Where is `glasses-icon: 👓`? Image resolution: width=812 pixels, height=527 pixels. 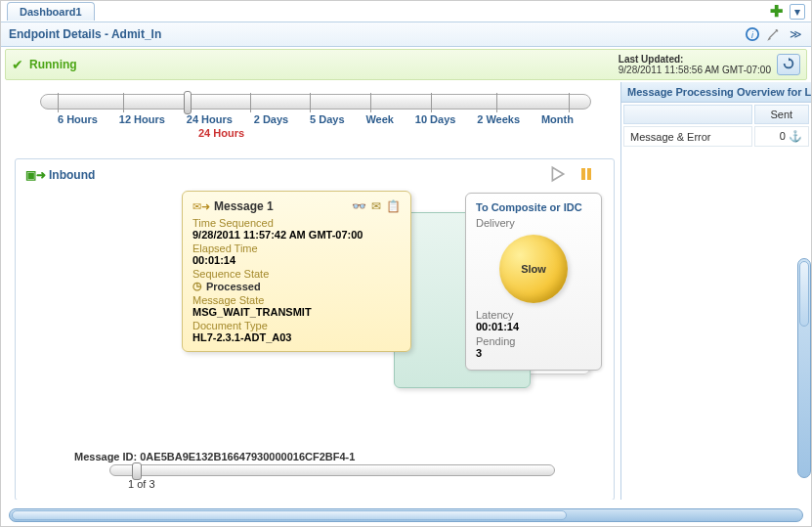
glasses-icon: 👓 is located at coordinates (360, 206).